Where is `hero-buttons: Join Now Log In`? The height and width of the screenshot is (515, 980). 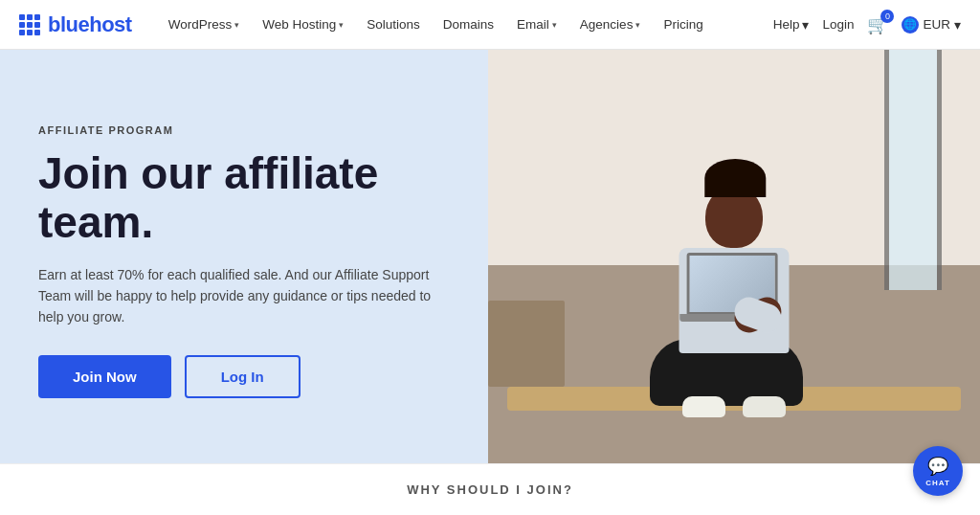 hero-buttons: Join Now Log In is located at coordinates (244, 377).